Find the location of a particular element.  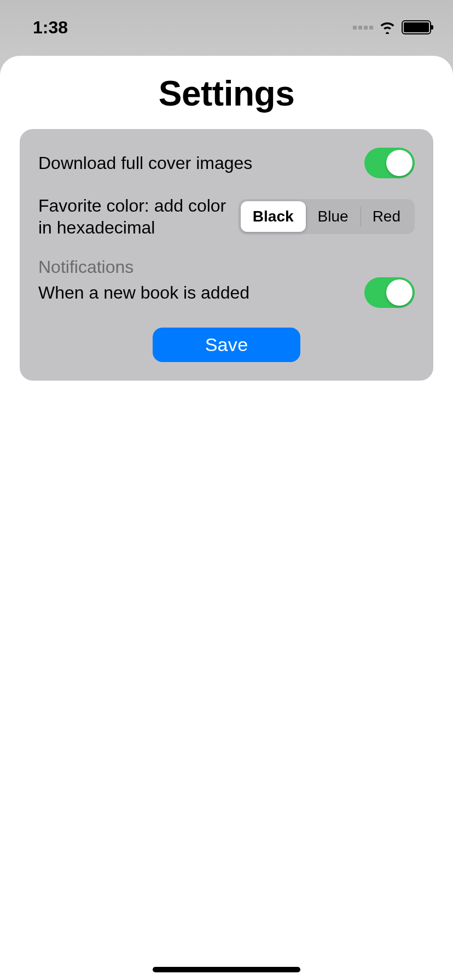

new-book-added-label: When a new book is added is located at coordinates (197, 293).